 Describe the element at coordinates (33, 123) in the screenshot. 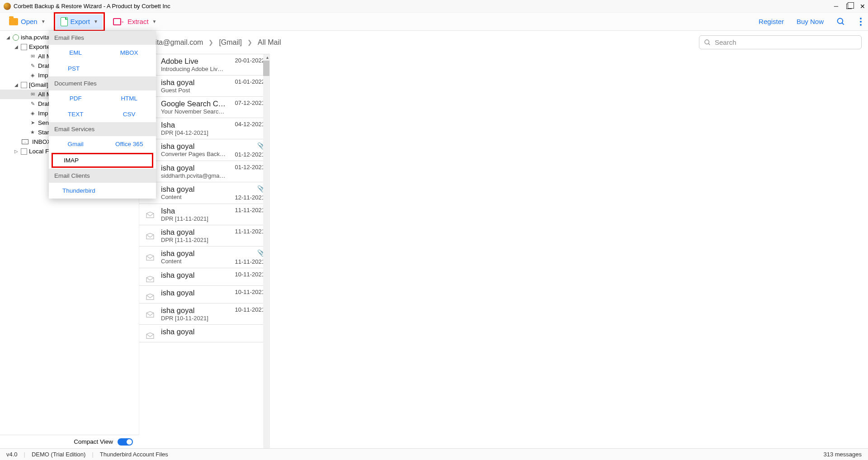

I see `sent-icon: ➤` at that location.